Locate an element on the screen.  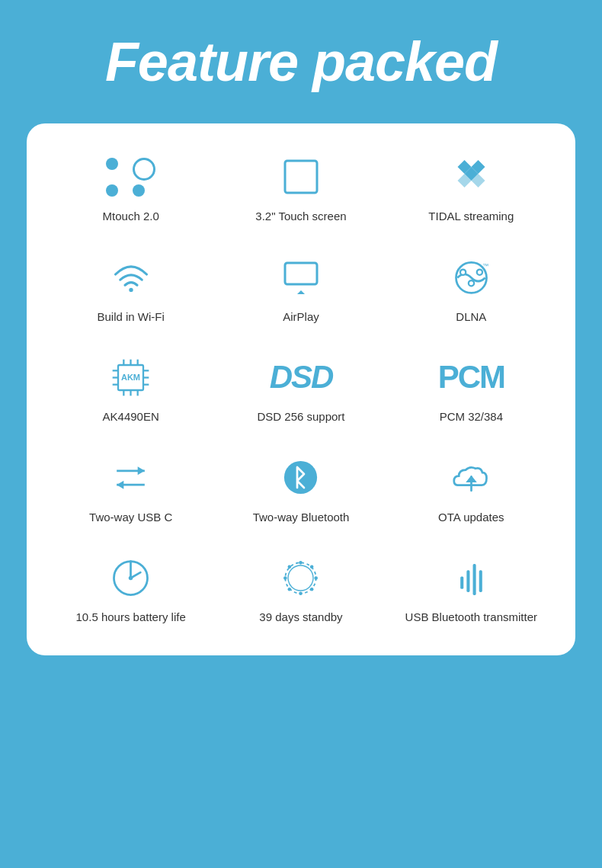
standby-icon is located at coordinates (300, 578).